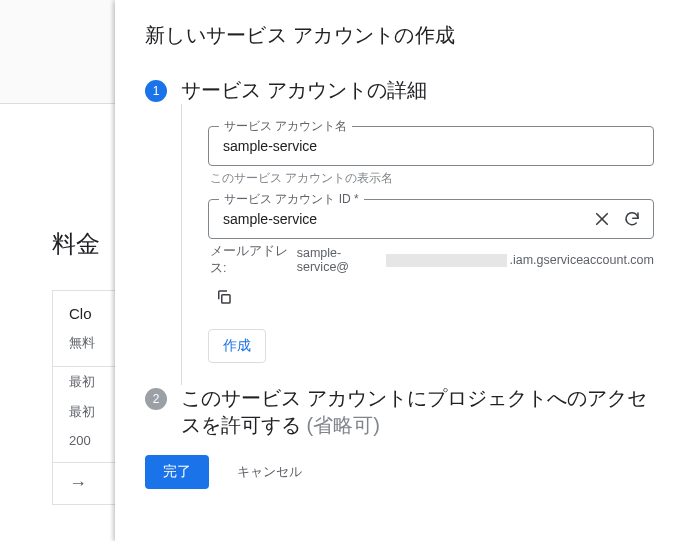 This screenshot has height=541, width=684. What do you see at coordinates (224, 297) in the screenshot?
I see `copy-email-button` at bounding box center [224, 297].